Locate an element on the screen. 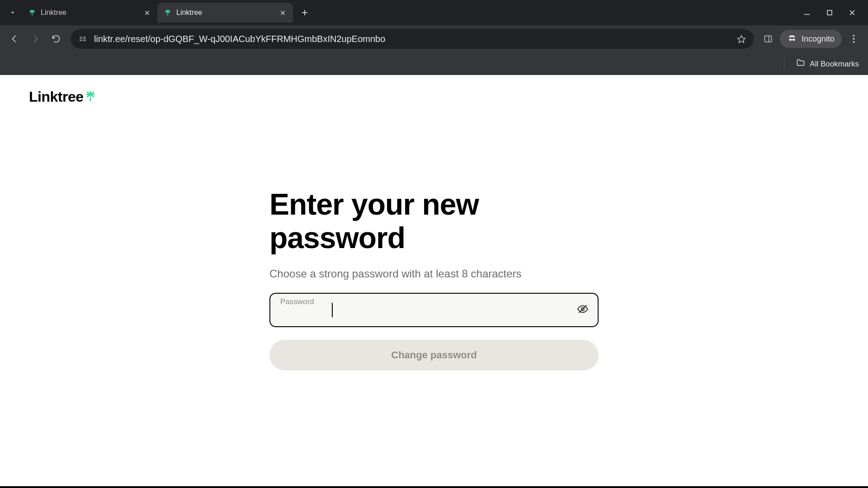 The width and height of the screenshot is (868, 488). address-bar: linktr.ee/reset/op-dGQBF_W-qJ00IACubYkFF… is located at coordinates (412, 39).